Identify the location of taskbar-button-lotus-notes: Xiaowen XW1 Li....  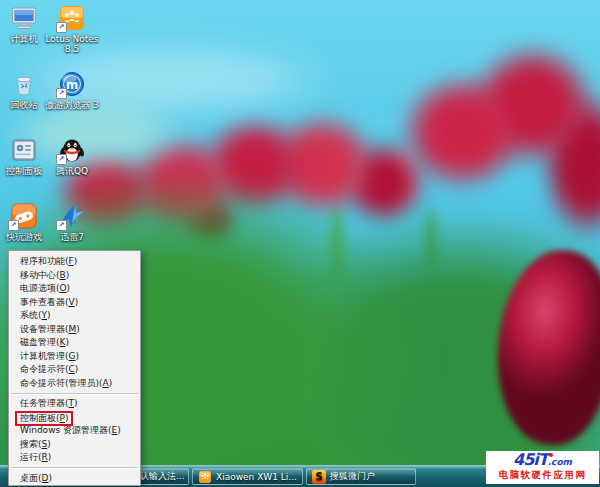
(248, 476).